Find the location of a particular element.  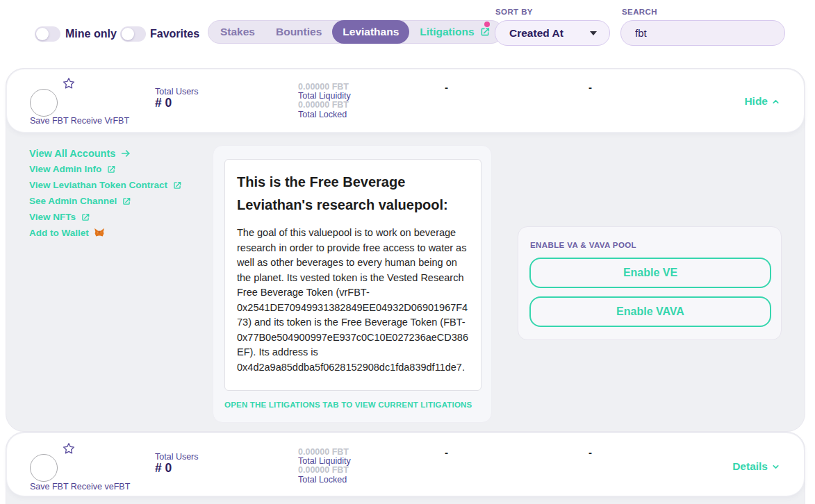

links-column: View All Accounts View Admin Info is located at coordinates (106, 193).